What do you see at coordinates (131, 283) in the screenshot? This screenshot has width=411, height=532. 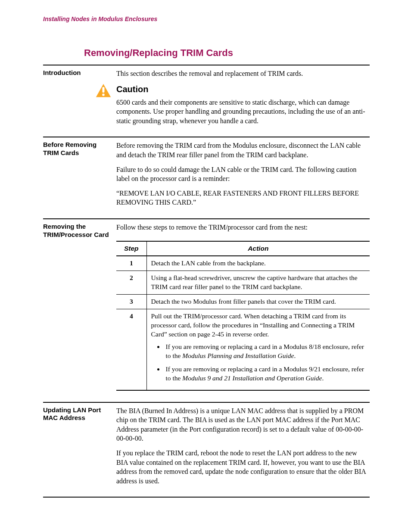 I see `step-num: 2` at bounding box center [131, 283].